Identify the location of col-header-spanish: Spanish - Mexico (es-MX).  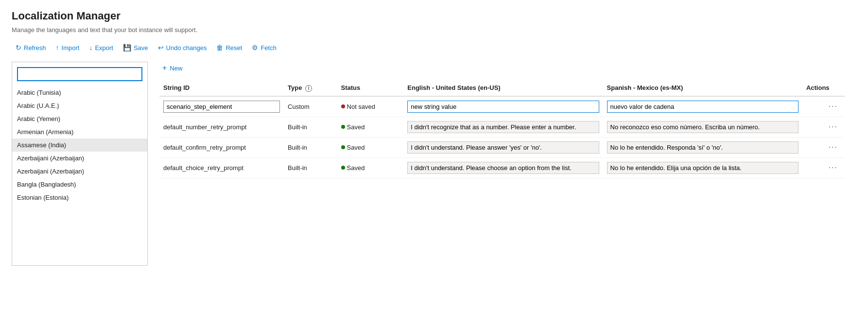
(703, 88).